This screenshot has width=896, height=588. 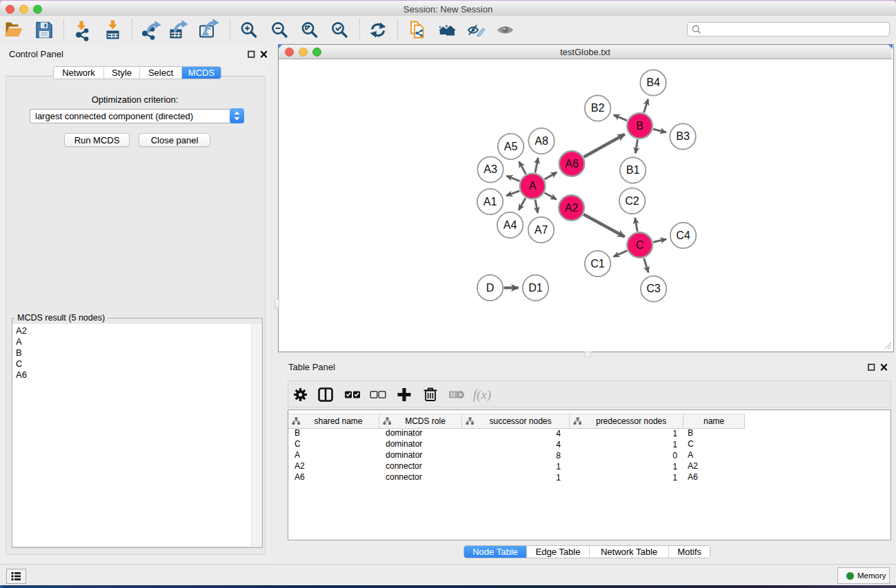 What do you see at coordinates (490, 201) in the screenshot?
I see `svg-text: A1` at bounding box center [490, 201].